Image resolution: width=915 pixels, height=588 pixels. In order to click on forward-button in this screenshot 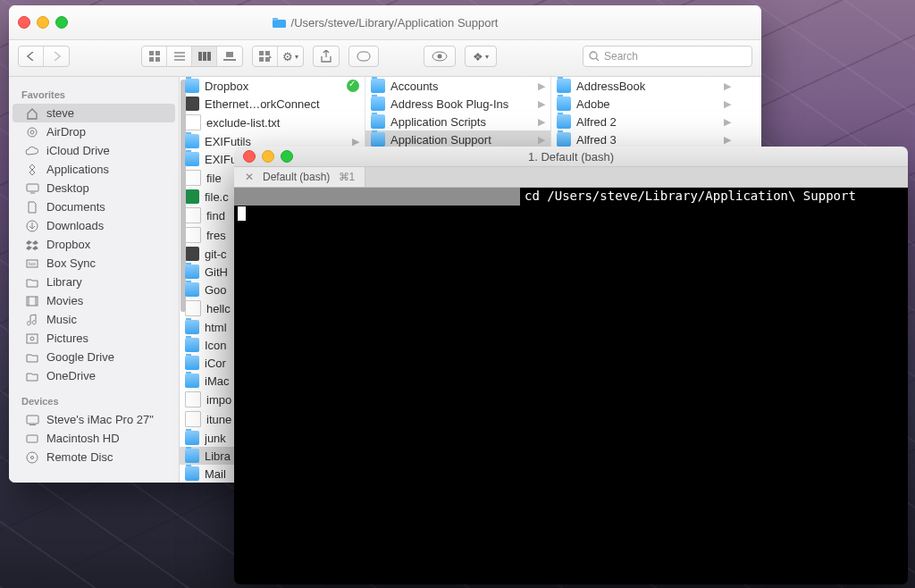, I will do `click(56, 56)`.